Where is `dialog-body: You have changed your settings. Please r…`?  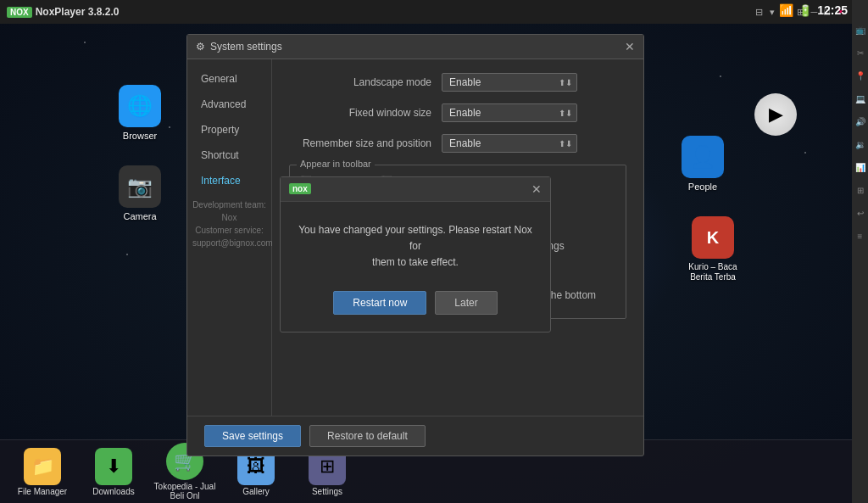 dialog-body: You have changed your settings. Please r… is located at coordinates (415, 247).